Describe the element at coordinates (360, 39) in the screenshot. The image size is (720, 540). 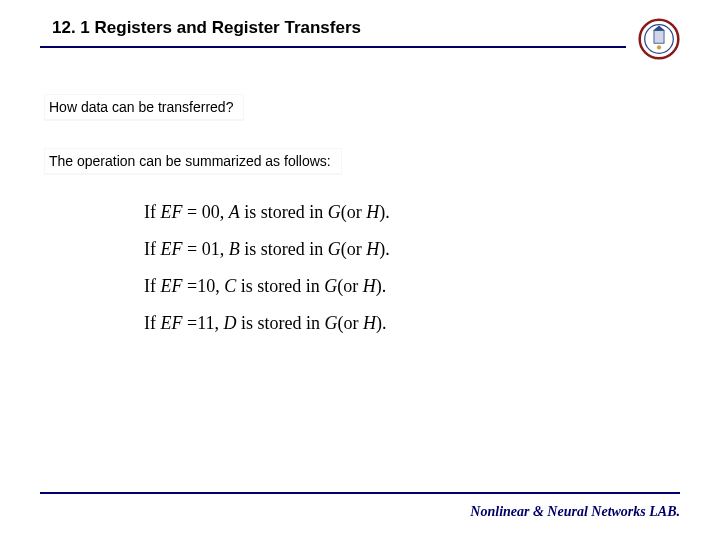
I see `header: 12. 1 Registers and Register Transfers` at that location.